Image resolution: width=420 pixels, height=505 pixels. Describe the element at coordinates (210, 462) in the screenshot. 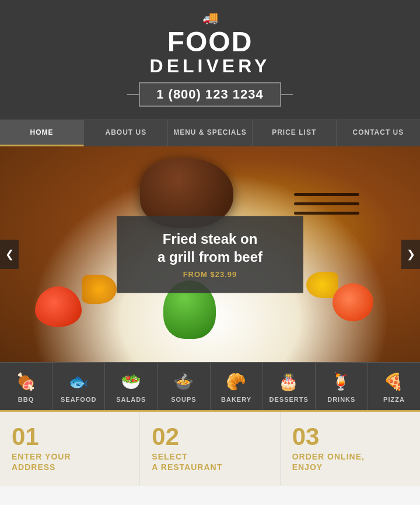

I see `step-2-title: SELECTA RESTAURANT` at that location.